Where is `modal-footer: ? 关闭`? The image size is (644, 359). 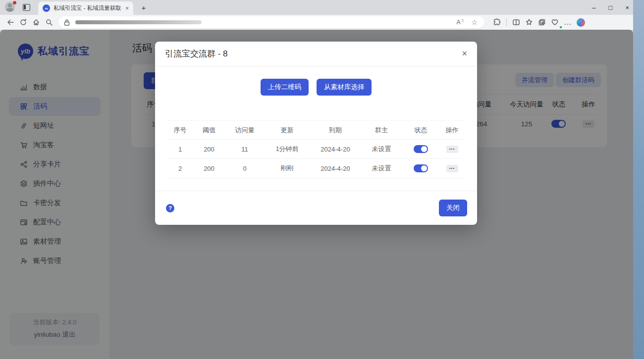
modal-footer: ? 关闭 is located at coordinates (316, 208).